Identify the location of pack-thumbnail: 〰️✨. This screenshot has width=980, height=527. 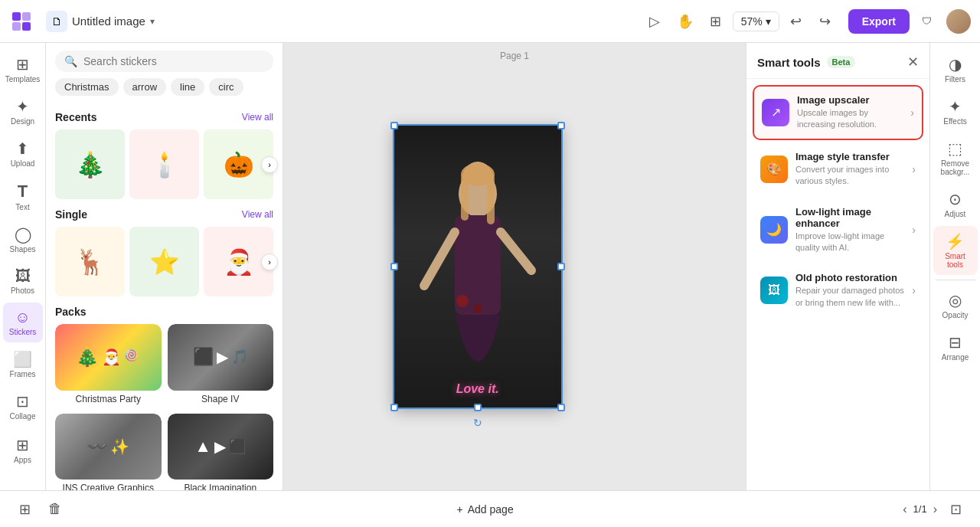
(109, 447).